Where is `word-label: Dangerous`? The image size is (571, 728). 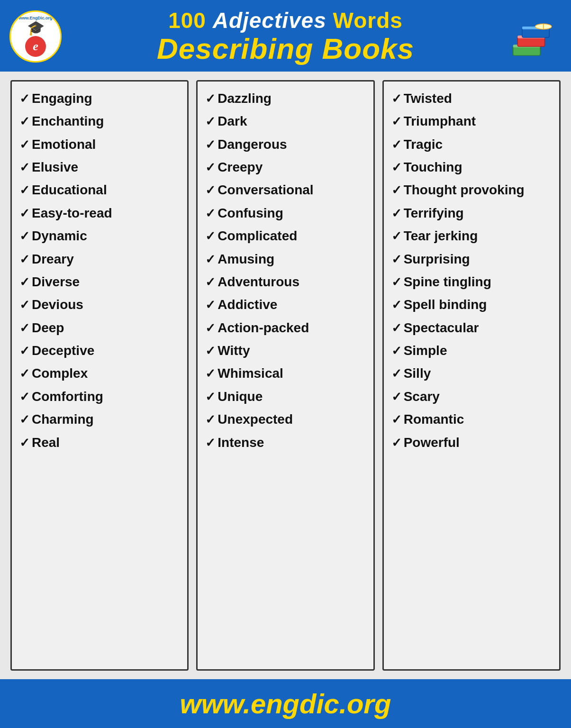 word-label: Dangerous is located at coordinates (252, 145).